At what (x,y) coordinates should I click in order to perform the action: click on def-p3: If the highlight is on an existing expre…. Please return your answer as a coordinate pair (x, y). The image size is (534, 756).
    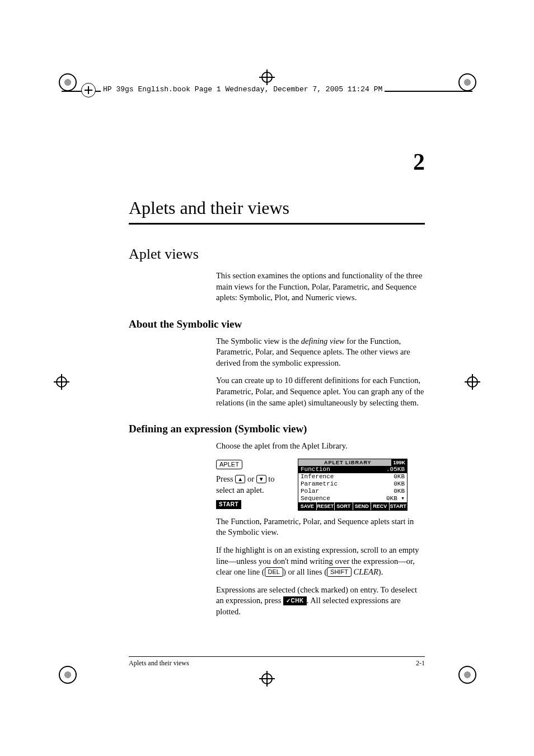
    Looking at the image, I should click on (320, 561).